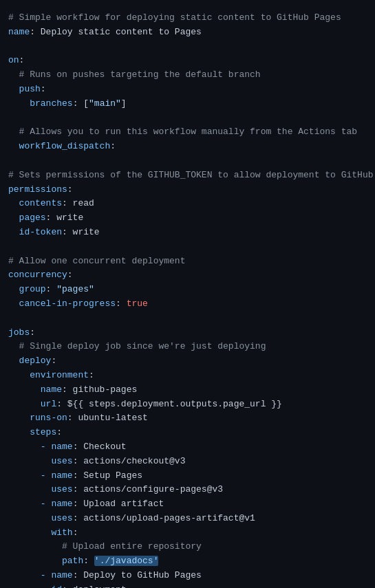 The image size is (375, 588). What do you see at coordinates (187, 447) in the screenshot?
I see `code-line: - name: Checkout` at bounding box center [187, 447].